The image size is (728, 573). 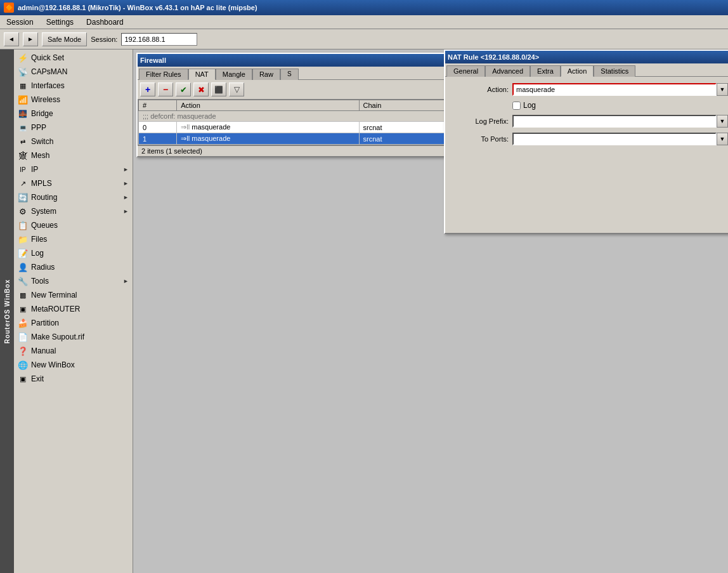 I want to click on radius-icon: 👤, so click(x=23, y=267).